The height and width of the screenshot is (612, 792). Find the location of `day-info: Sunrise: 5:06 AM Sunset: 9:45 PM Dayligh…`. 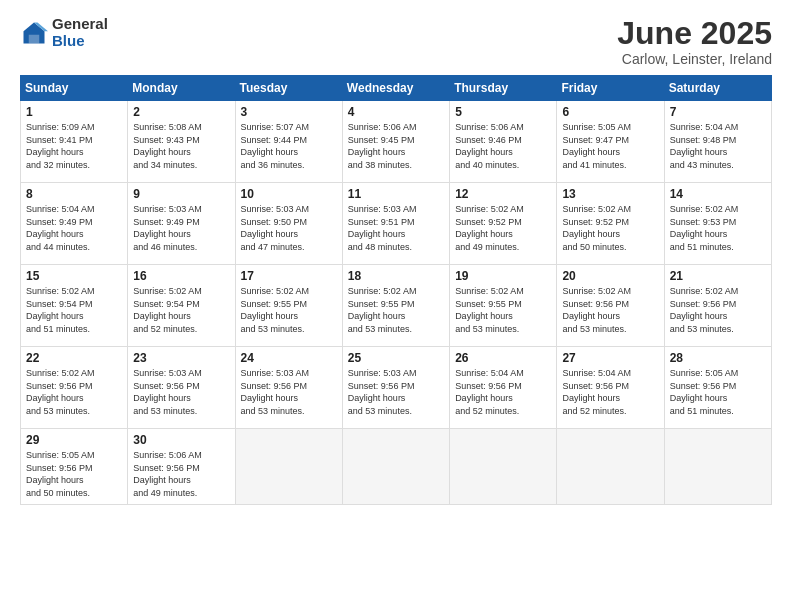

day-info: Sunrise: 5:06 AM Sunset: 9:45 PM Dayligh… is located at coordinates (396, 146).